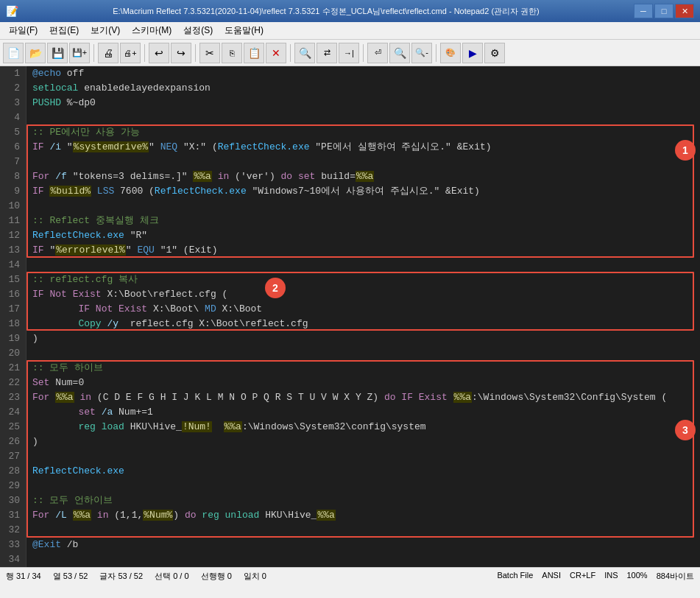  I want to click on line-number: 3, so click(13, 103).